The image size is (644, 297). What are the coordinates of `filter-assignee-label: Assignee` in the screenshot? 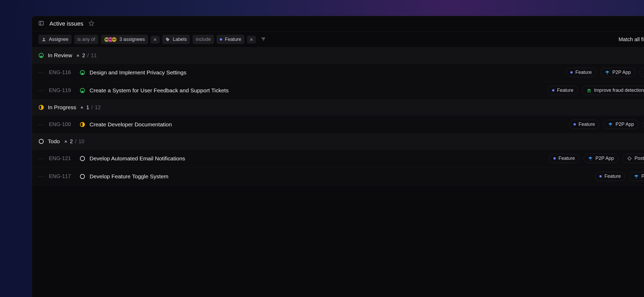 It's located at (59, 40).